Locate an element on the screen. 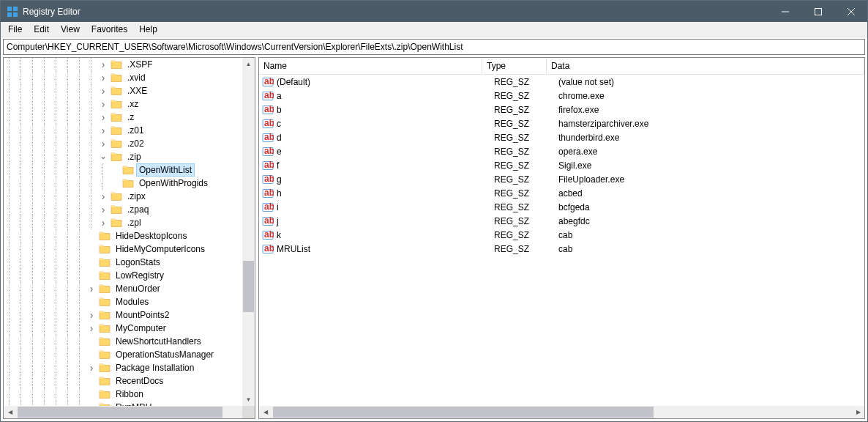 This screenshot has width=868, height=422. column-header-data: Data is located at coordinates (706, 66).